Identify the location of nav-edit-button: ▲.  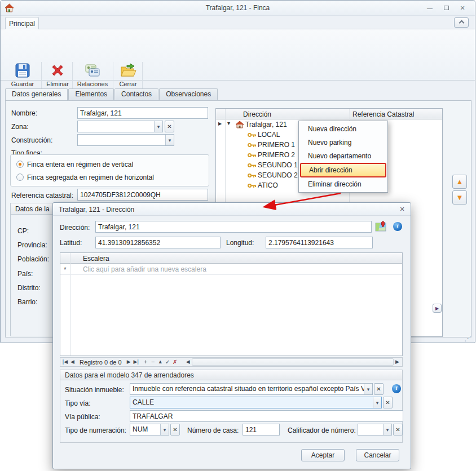
(160, 362).